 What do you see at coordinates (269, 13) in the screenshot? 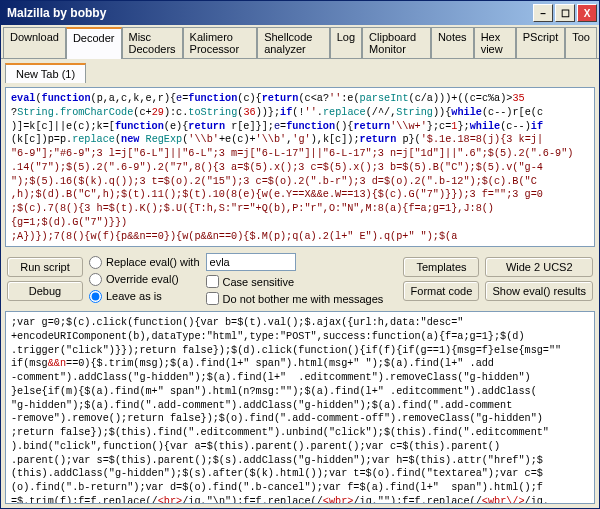
I see `window-title: Malzilla by bobby` at bounding box center [269, 13].